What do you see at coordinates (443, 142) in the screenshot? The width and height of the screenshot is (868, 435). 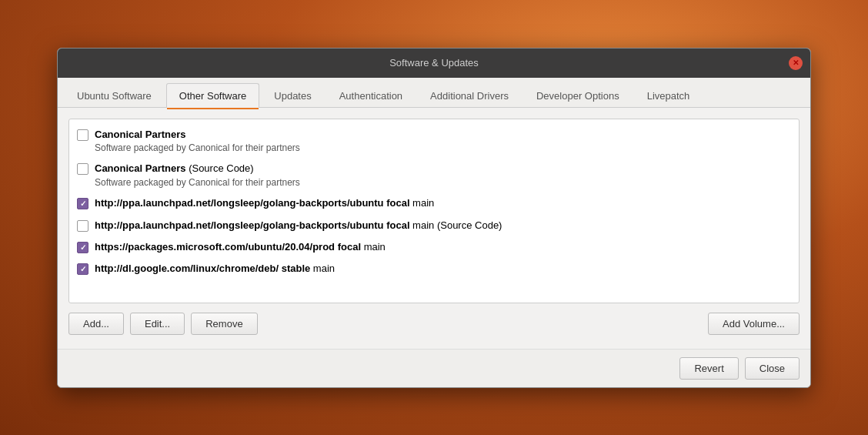 I see `repo-text-canonical-partners: Canonical Partners Software packaged by …` at bounding box center [443, 142].